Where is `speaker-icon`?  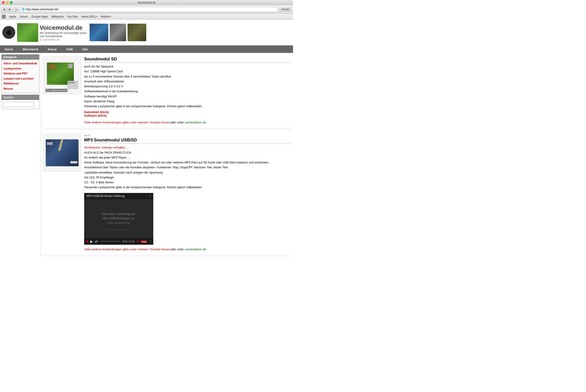 speaker-icon is located at coordinates (9, 32).